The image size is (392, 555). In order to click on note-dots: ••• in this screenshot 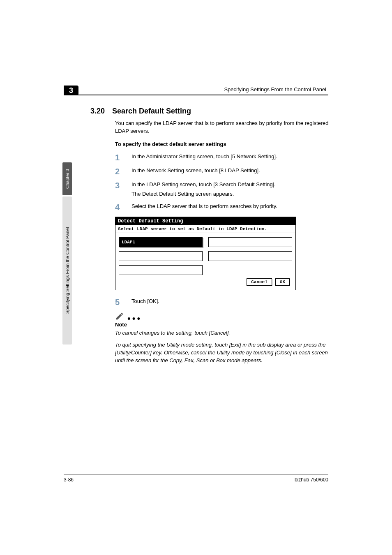, I will do `click(135, 319)`.